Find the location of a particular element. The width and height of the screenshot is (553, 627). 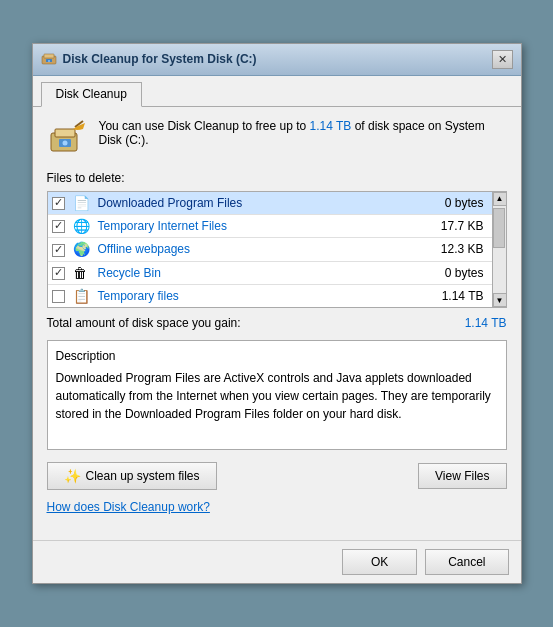

checkbox-temp-files is located at coordinates (58, 296).